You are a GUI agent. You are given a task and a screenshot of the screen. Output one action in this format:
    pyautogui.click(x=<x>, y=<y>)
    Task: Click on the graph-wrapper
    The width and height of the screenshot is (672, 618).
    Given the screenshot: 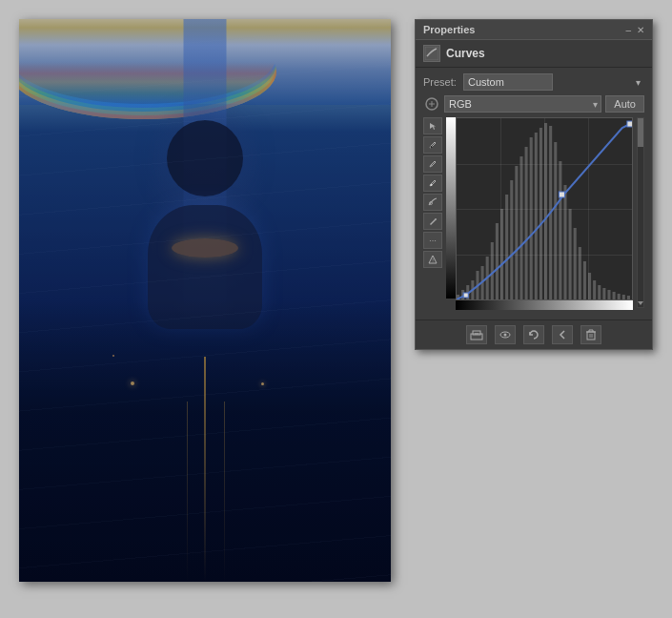 What is the action you would take?
    pyautogui.click(x=540, y=214)
    